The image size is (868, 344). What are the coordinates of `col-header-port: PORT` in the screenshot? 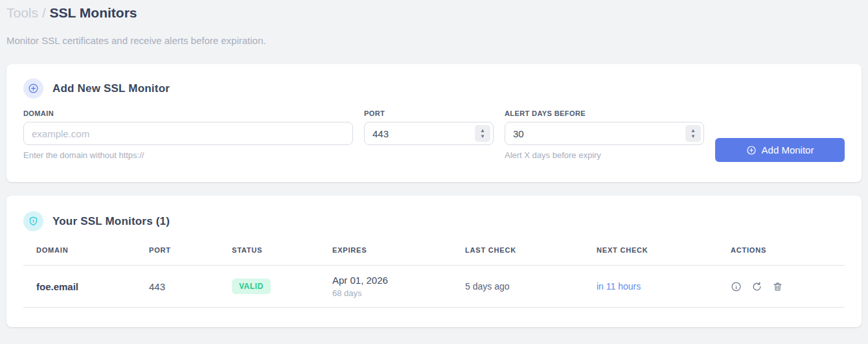 It's located at (190, 250).